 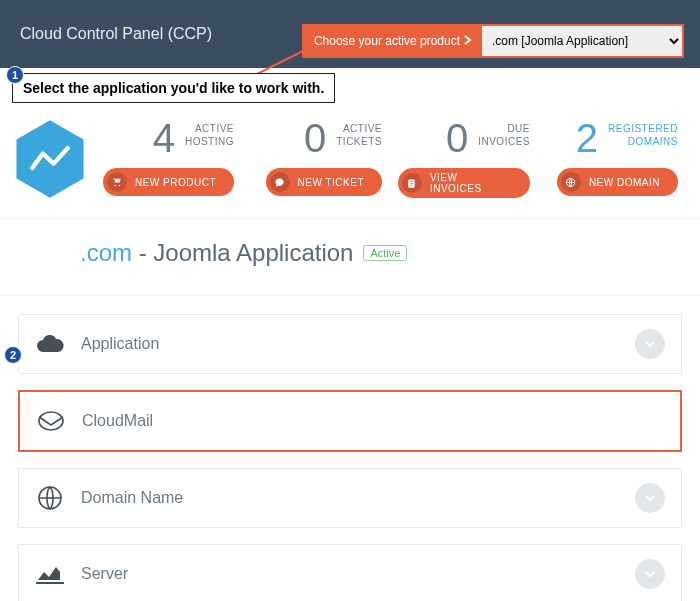 I want to click on stat-domains-count: 2, so click(x=587, y=138).